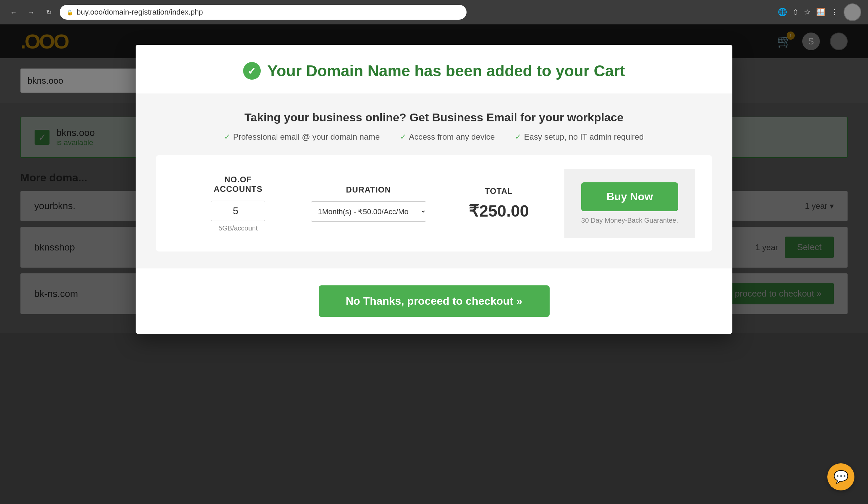  What do you see at coordinates (238, 203) in the screenshot?
I see `accounts-section: NO.OFACCOUNTS 5GB/account` at bounding box center [238, 203].